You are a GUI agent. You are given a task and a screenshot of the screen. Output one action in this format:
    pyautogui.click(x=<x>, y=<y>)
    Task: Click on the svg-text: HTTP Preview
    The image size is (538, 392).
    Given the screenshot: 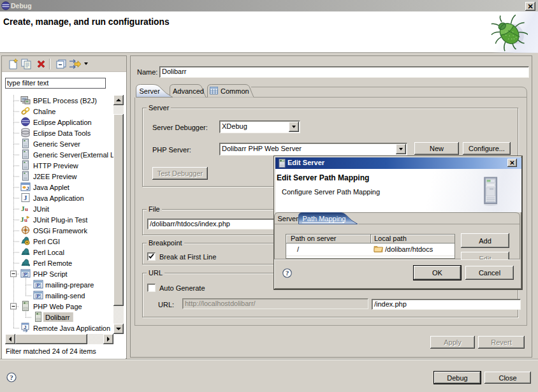 What is the action you would take?
    pyautogui.click(x=56, y=166)
    